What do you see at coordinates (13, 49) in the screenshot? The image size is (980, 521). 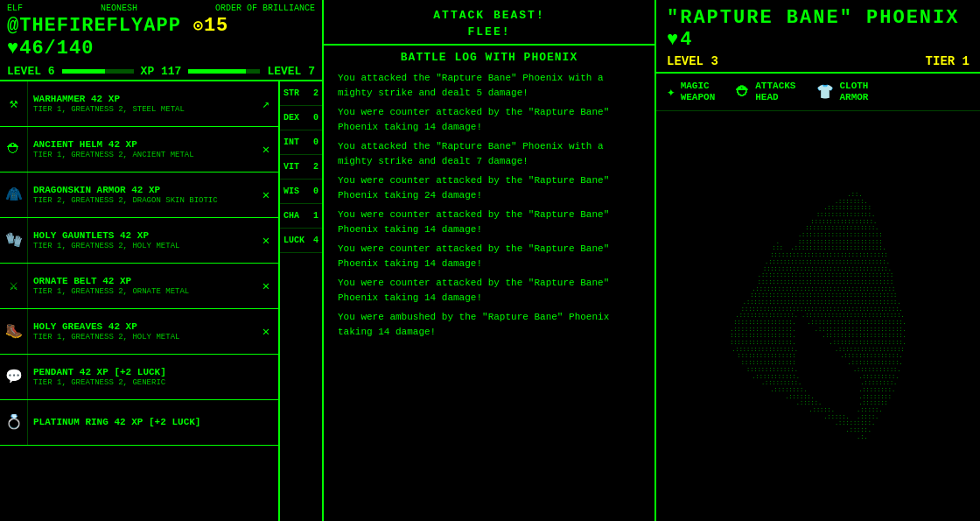 I see `heart-icon: ♥` at bounding box center [13, 49].